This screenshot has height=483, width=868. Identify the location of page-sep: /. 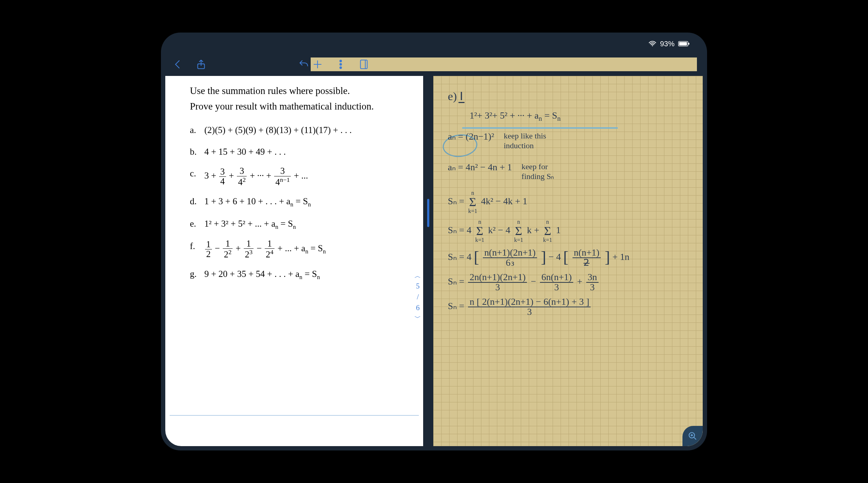
(418, 297).